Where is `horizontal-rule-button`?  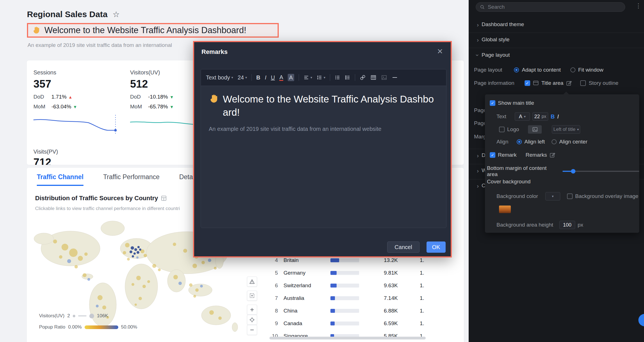
horizontal-rule-button is located at coordinates (395, 77).